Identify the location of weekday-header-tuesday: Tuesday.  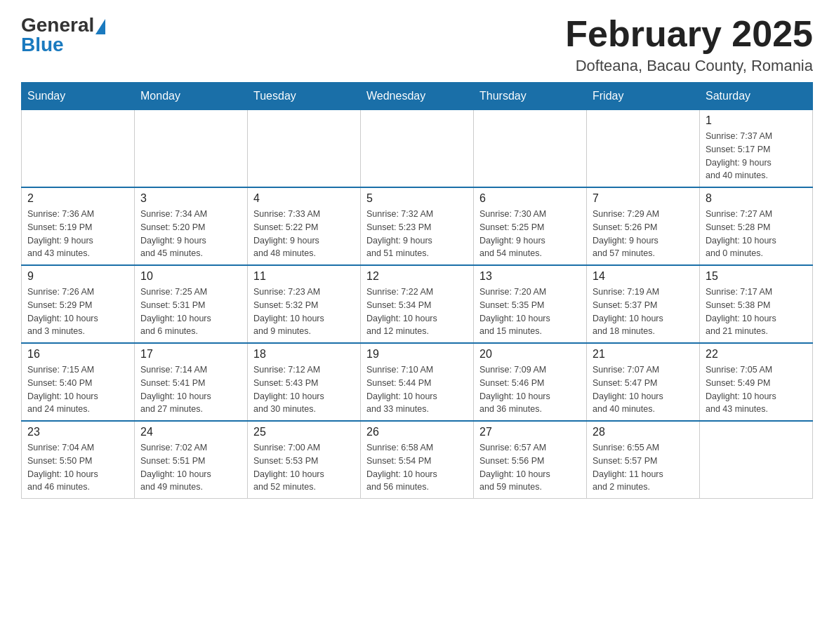
(305, 97).